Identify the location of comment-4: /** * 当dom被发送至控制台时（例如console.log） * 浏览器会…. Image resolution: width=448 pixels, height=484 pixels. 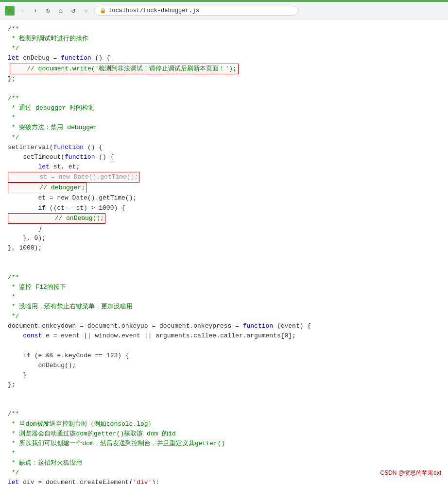
(117, 443).